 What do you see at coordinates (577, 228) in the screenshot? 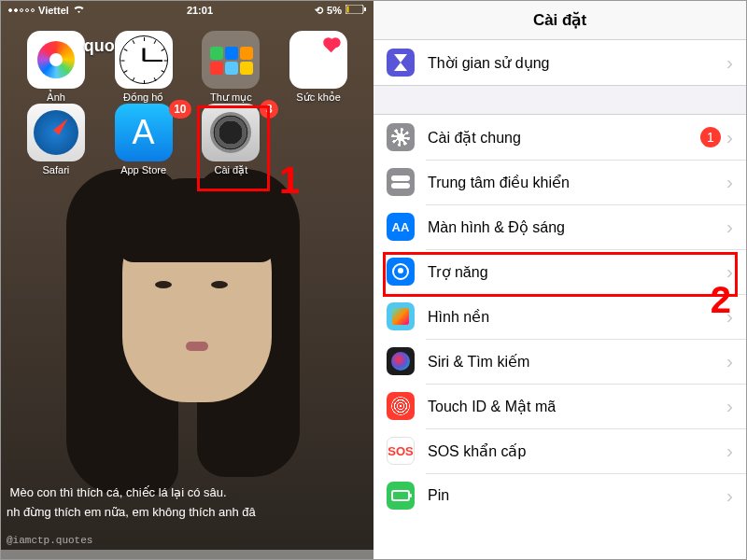
I see `row-label: Màn hình & Độ sáng` at bounding box center [577, 228].